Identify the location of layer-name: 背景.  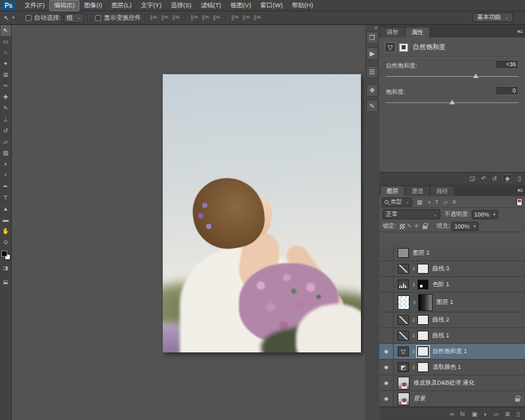
(419, 399).